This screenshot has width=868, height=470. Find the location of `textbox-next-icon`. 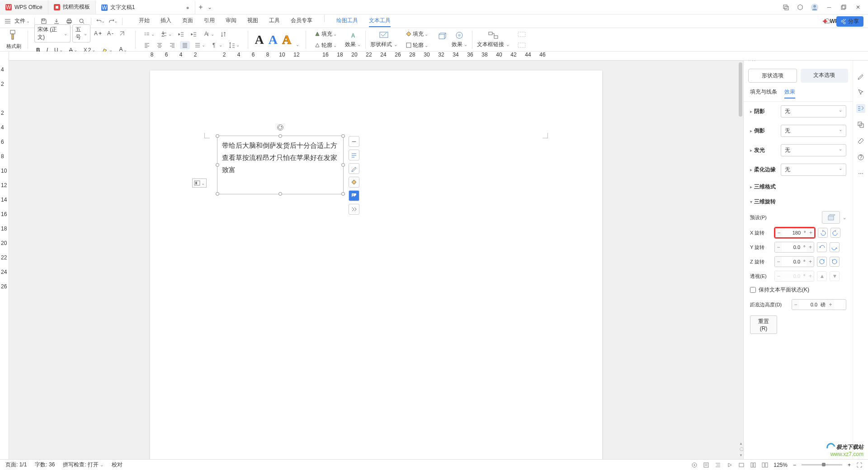

textbox-next-icon is located at coordinates (522, 45).